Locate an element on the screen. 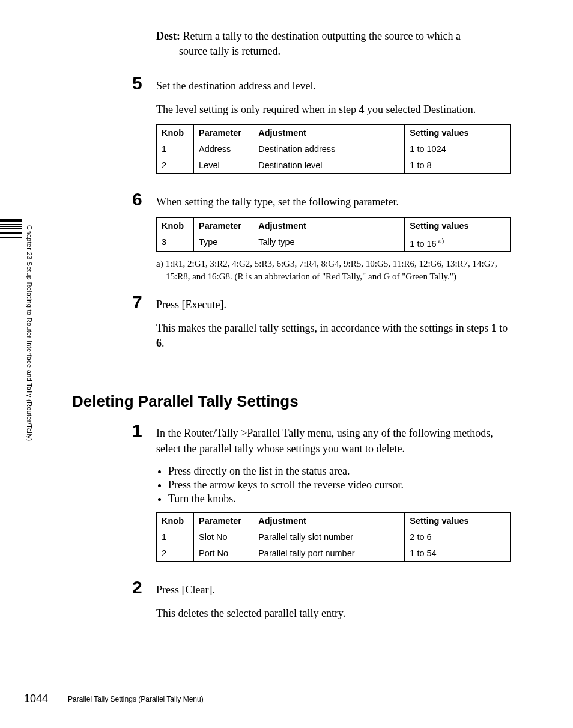 Image resolution: width=573 pixels, height=728 pixels. footnote-a: a) 1:R1, 2:G1, 3:R2, 4:G2, 5:R3, 6:G3, 7… is located at coordinates (335, 270).